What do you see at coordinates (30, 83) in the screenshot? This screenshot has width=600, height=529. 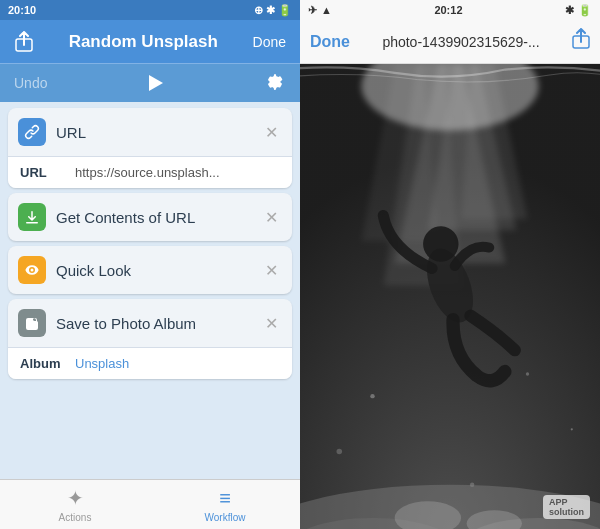 I see `undo-button: Undo` at bounding box center [30, 83].